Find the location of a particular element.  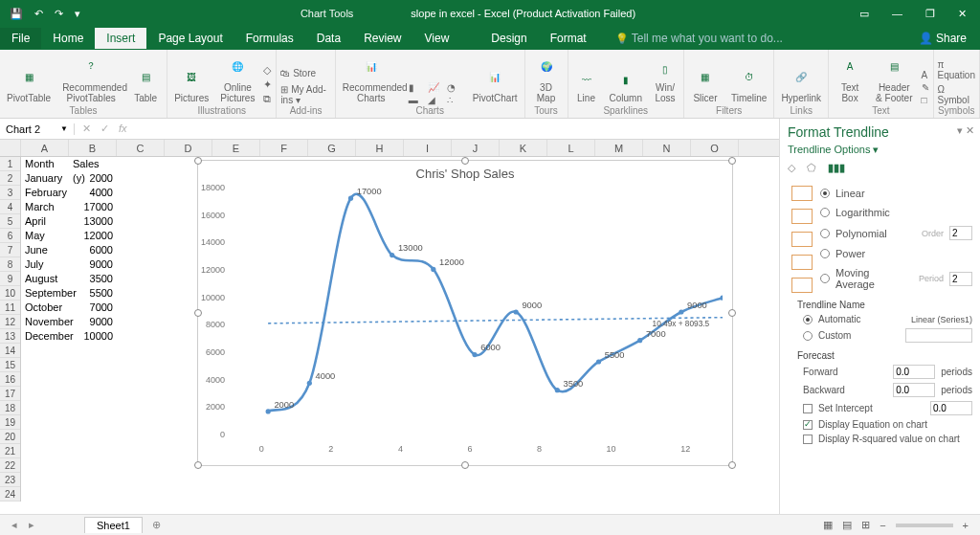

row-header: 12 is located at coordinates (10, 322).